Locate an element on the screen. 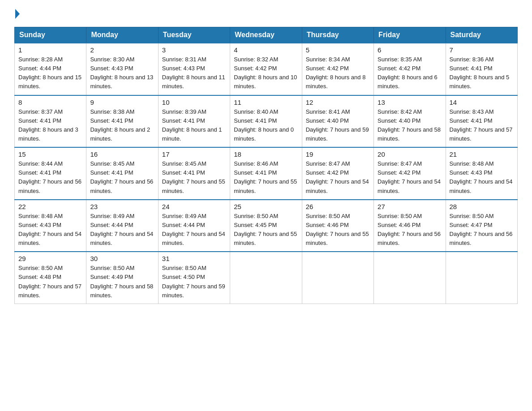 This screenshot has width=532, height=411. calendar-cell: 4Sunrise: 8:32 AMSunset: 4:42 PMDaylight… is located at coordinates (266, 69).